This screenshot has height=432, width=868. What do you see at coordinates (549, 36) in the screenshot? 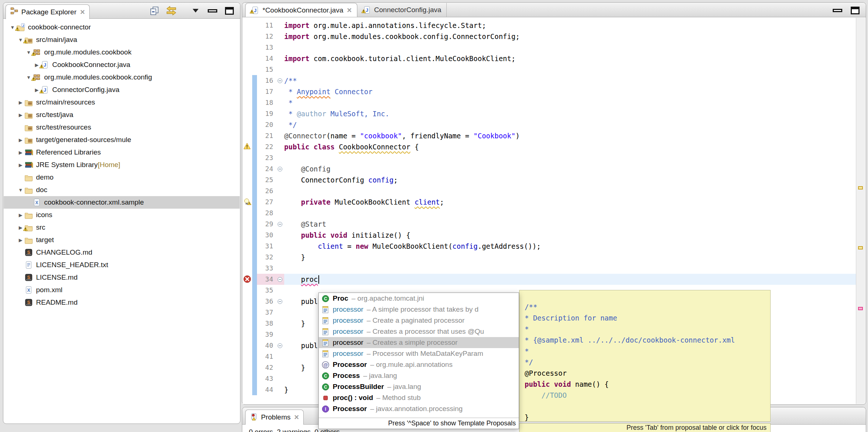
I see `code-line-12: 12import org.mule.modules.cookbook.confi…` at bounding box center [549, 36].